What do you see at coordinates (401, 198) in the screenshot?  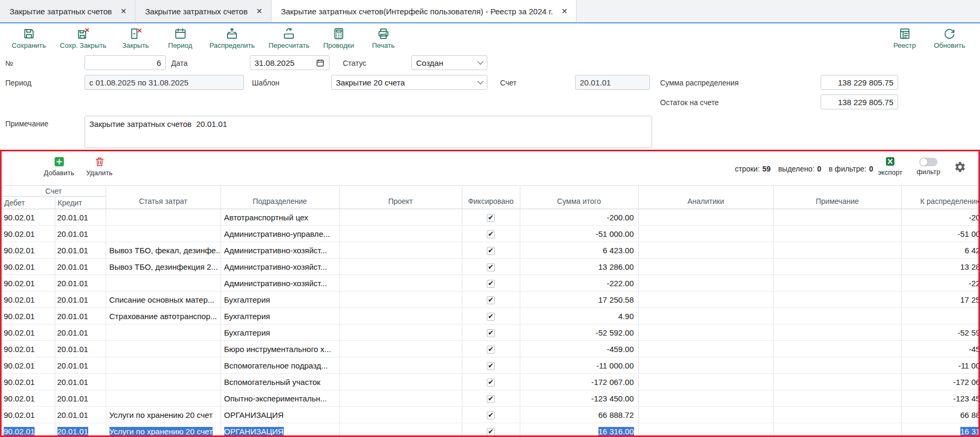 I see `column-header-project: Проект` at bounding box center [401, 198].